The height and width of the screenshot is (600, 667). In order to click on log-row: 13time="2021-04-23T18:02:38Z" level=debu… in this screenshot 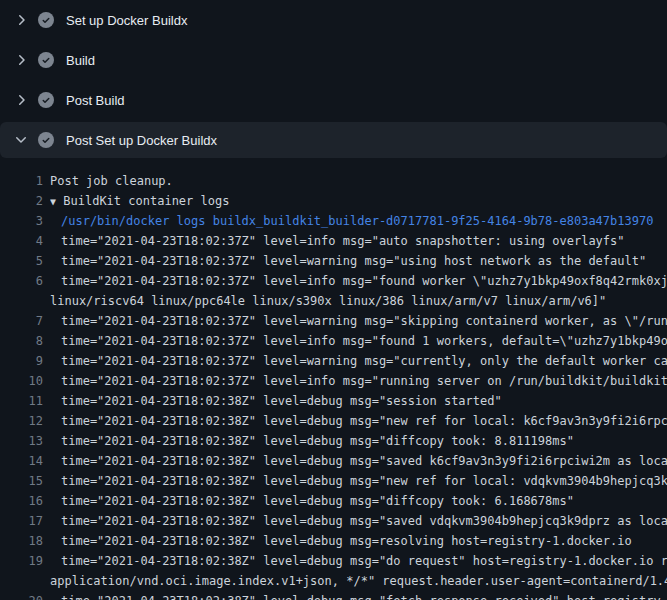, I will do `click(334, 441)`.